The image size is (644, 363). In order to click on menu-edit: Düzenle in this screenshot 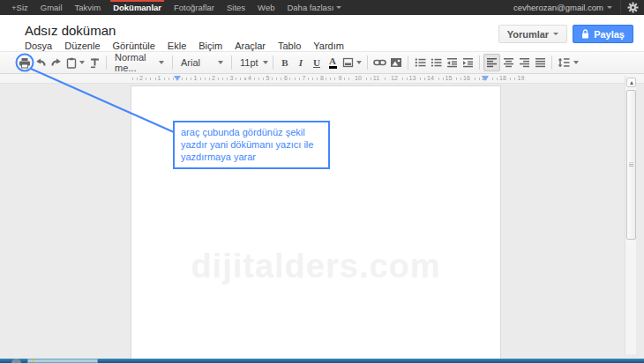, I will do `click(86, 46)`.